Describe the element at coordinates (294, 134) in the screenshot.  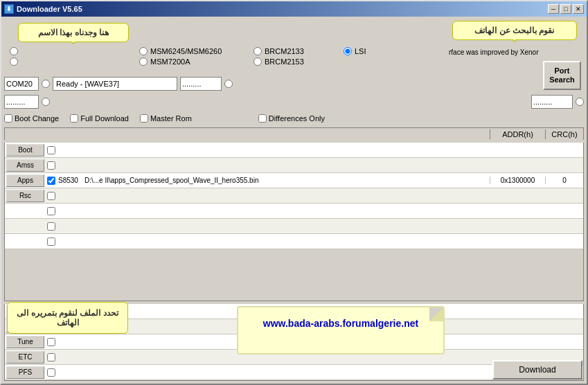
I see `table-header: ADDR(h) CRC(h)` at that location.